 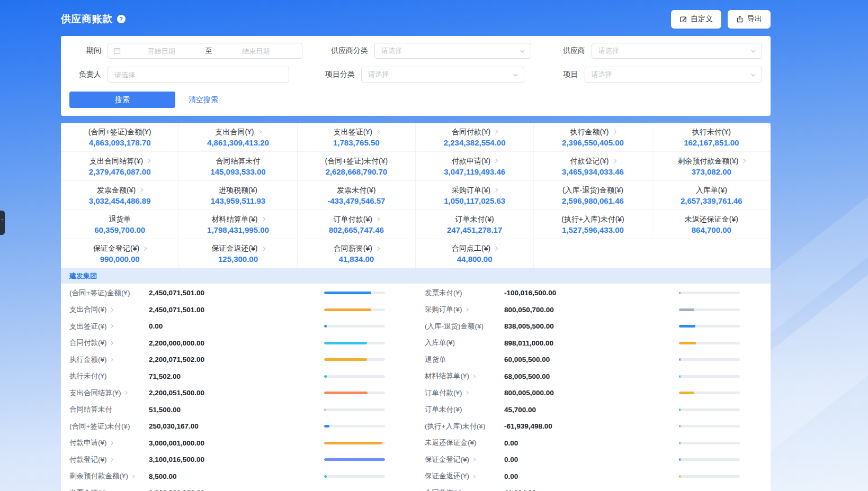 What do you see at coordinates (464, 293) in the screenshot?
I see `stat-label: 发票未付(¥)` at bounding box center [464, 293].